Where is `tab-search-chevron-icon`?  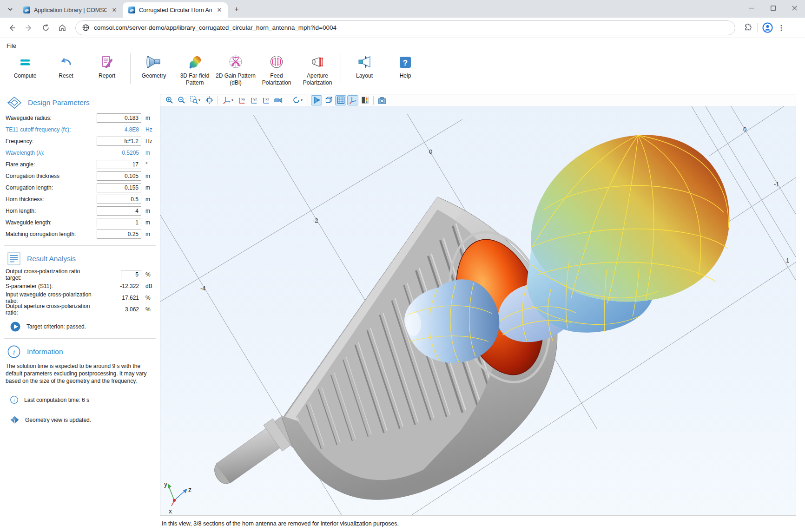 tab-search-chevron-icon is located at coordinates (10, 9).